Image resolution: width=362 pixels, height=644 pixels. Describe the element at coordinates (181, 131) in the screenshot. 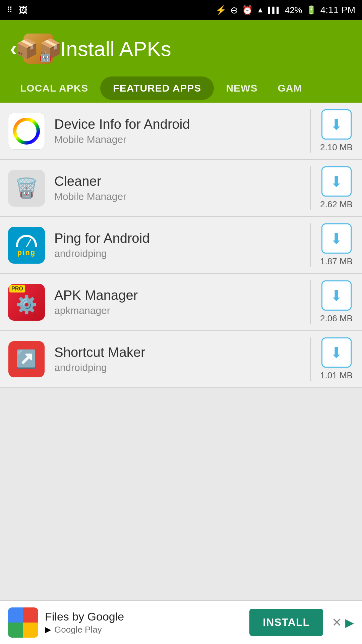

I see `app-info: Device Info for Android Mobile Manager` at that location.